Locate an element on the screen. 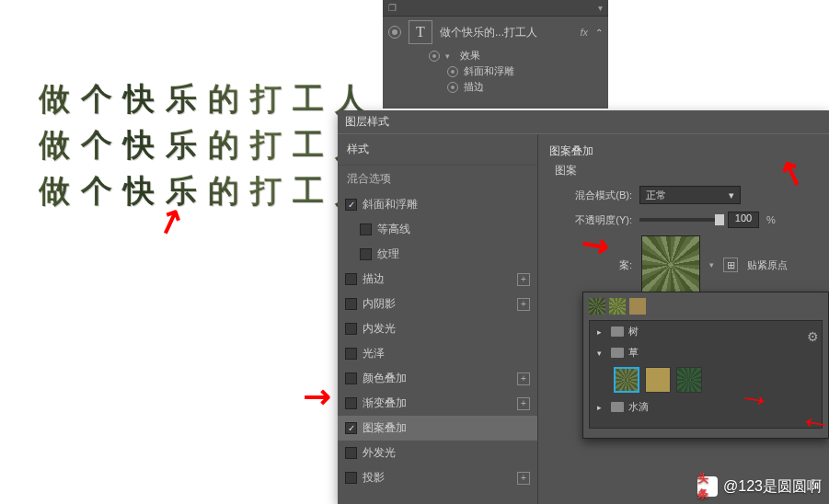 This screenshot has width=829, height=504. layer-row-text: T 做个快乐的...打工人 fx ⌃ is located at coordinates (495, 32).